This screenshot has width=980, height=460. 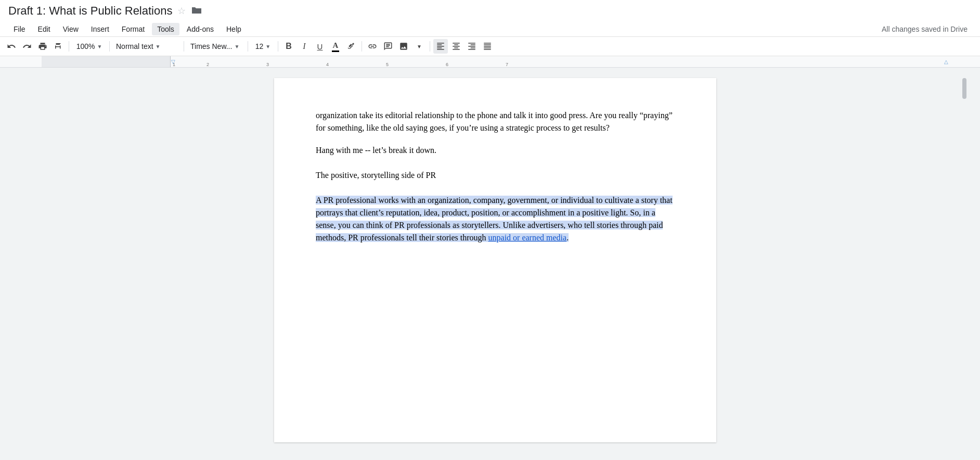 What do you see at coordinates (388, 46) in the screenshot?
I see `comment-button` at bounding box center [388, 46].